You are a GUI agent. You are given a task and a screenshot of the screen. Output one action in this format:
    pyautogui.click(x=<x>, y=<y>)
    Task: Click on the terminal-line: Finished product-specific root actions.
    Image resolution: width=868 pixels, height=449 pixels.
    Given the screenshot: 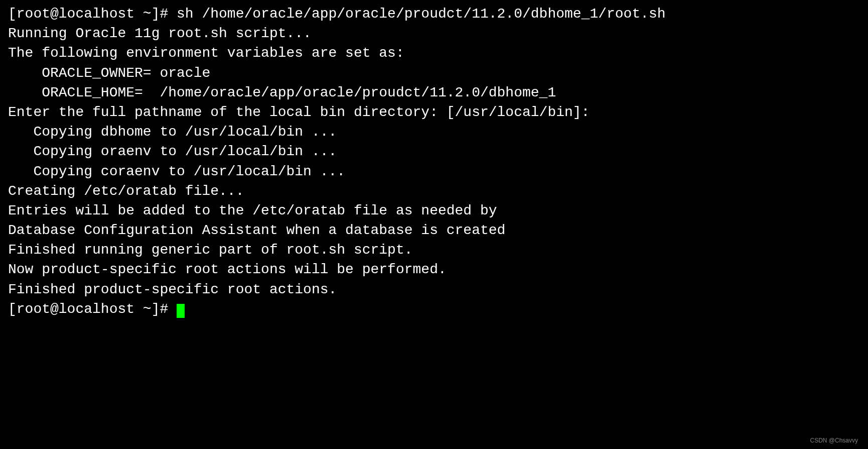 What is the action you would take?
    pyautogui.click(x=434, y=289)
    